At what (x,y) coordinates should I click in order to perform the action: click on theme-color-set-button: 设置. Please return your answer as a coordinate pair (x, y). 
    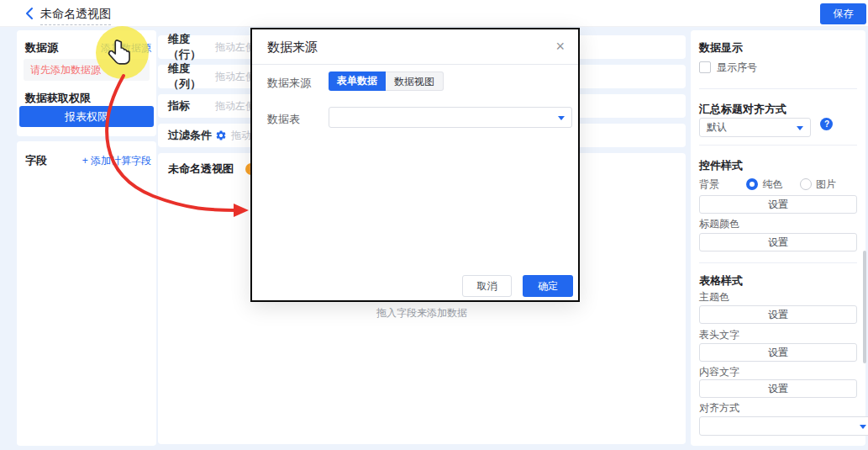
    Looking at the image, I should click on (778, 315).